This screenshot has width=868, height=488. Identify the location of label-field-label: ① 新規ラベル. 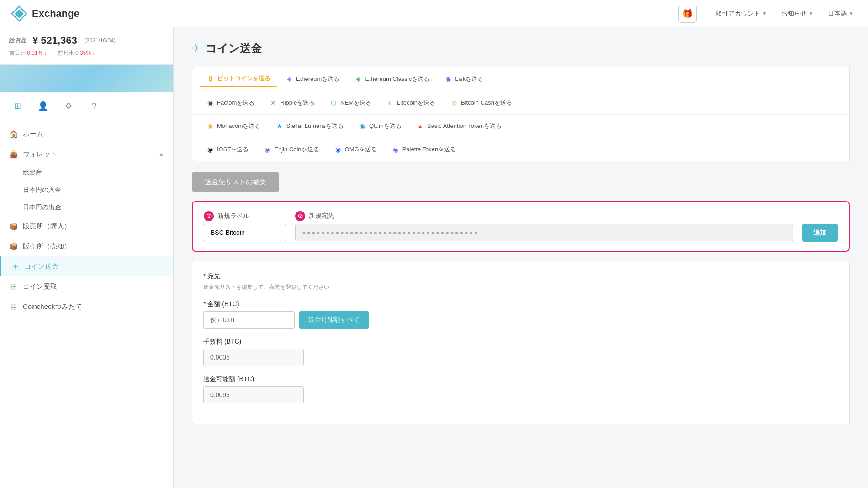
(245, 216).